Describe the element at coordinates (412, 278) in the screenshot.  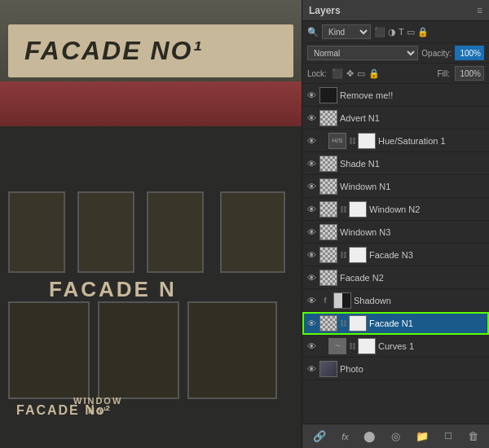
I see `layer-name: Facade N2` at that location.